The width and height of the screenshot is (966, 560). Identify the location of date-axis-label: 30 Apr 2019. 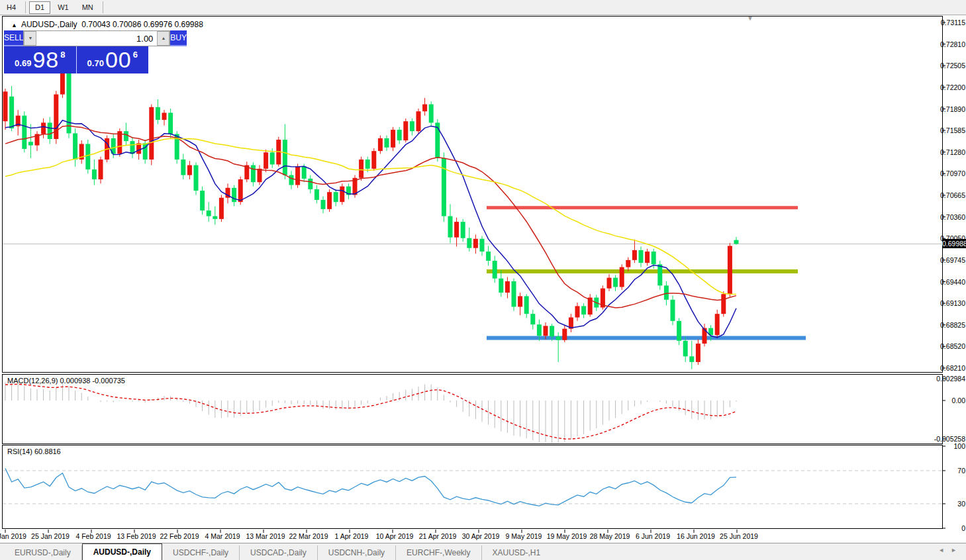
(481, 536).